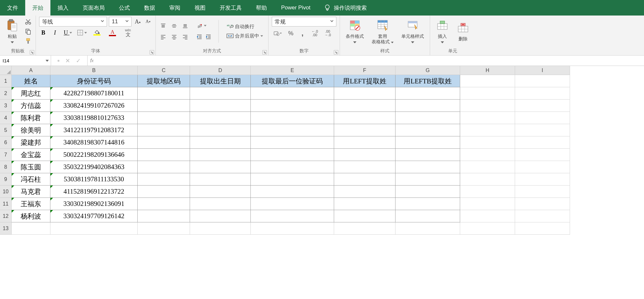 This screenshot has width=644, height=299. What do you see at coordinates (152, 52) in the screenshot?
I see `font-dialog-launcher: ⬊` at bounding box center [152, 52].